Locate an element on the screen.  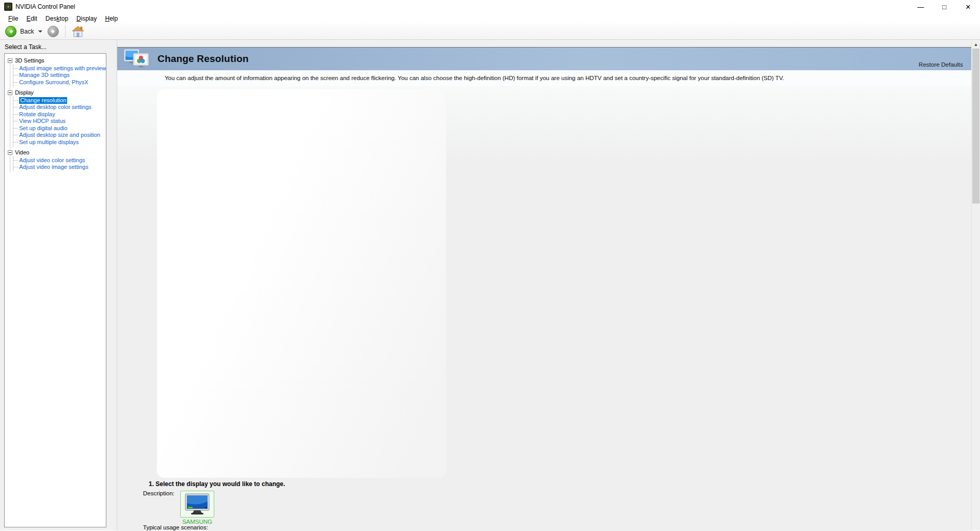
tree-item: Set up digital audio is located at coordinates (59, 129).